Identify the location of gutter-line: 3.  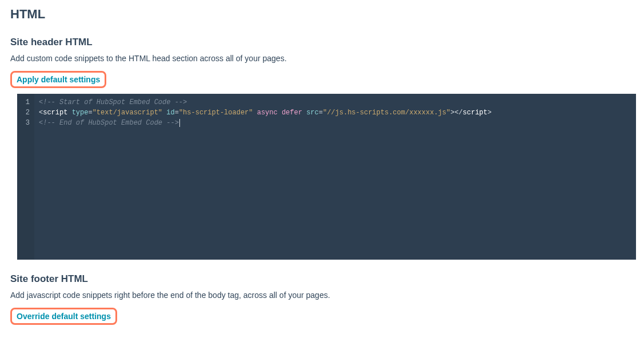
(23, 123).